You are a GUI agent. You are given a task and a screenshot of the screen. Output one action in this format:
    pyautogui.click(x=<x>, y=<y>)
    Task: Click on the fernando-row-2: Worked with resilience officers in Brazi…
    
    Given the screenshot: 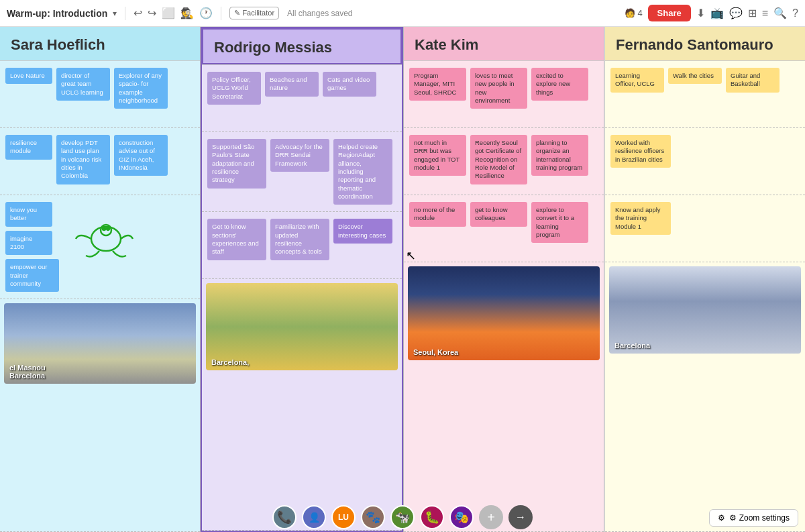 What is the action you would take?
    pyautogui.click(x=705, y=162)
    